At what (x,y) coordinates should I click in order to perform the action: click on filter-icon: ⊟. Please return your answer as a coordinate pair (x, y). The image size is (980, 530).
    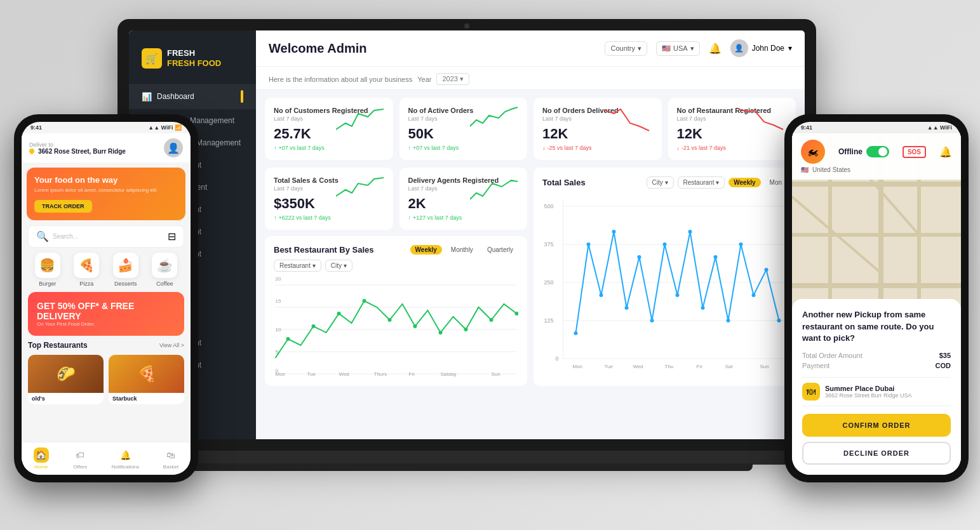
    Looking at the image, I should click on (171, 236).